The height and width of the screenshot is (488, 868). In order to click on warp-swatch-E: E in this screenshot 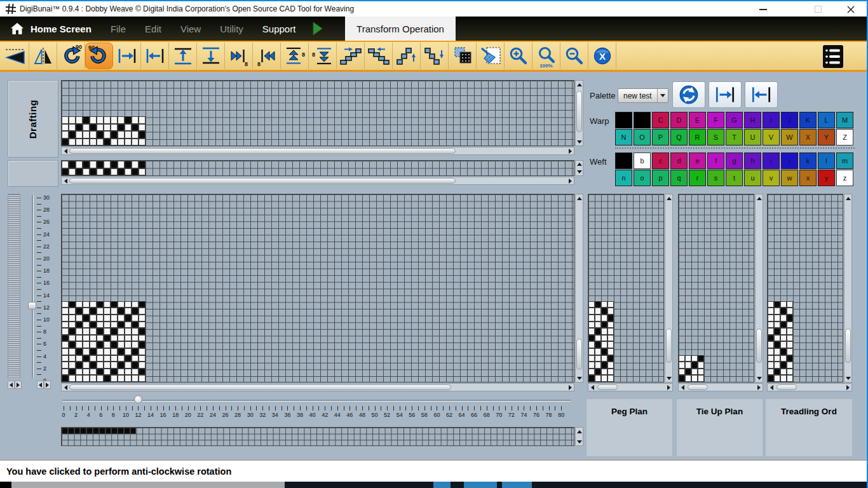, I will do `click(698, 120)`.